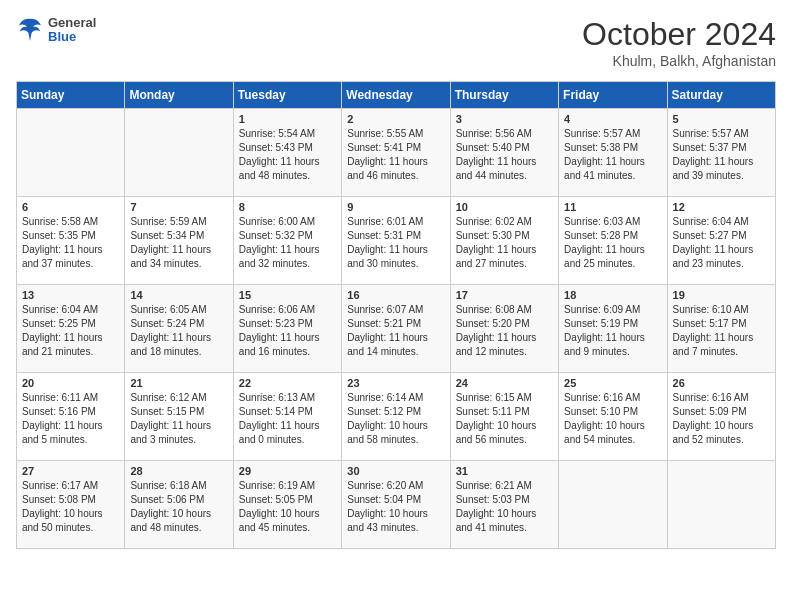  I want to click on cell-line: Sunset: 5:28 PM, so click(601, 236).